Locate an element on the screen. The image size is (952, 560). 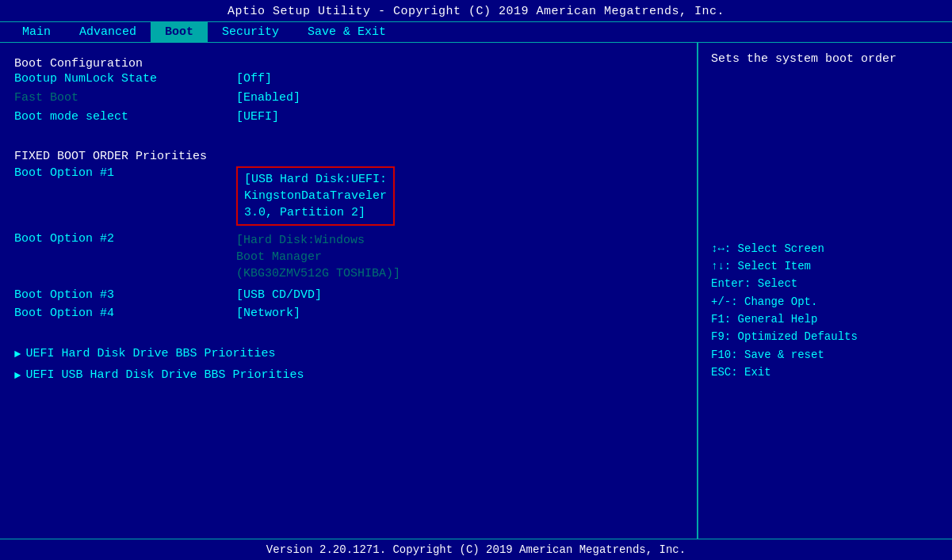
key-hint-screen: ↕↔: Select Screen is located at coordinates (825, 249).